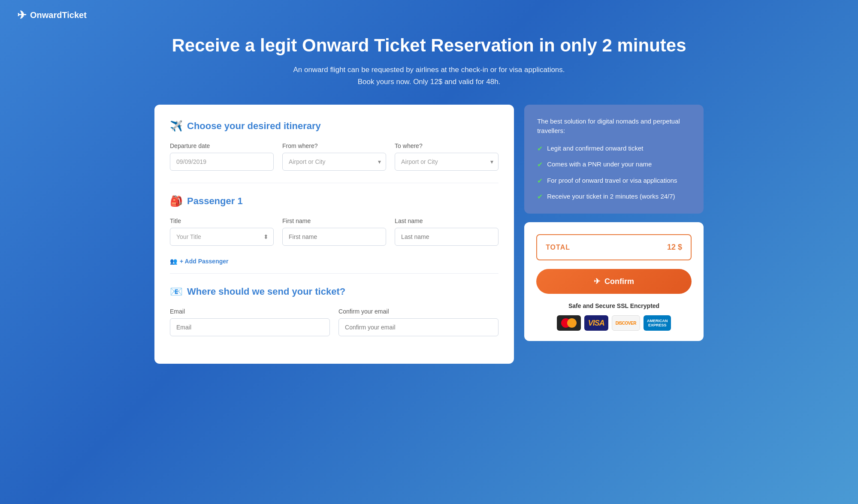 This screenshot has height=504, width=858. I want to click on itinerary-form-row: Departure date From where? Airport or Ci…, so click(334, 157).